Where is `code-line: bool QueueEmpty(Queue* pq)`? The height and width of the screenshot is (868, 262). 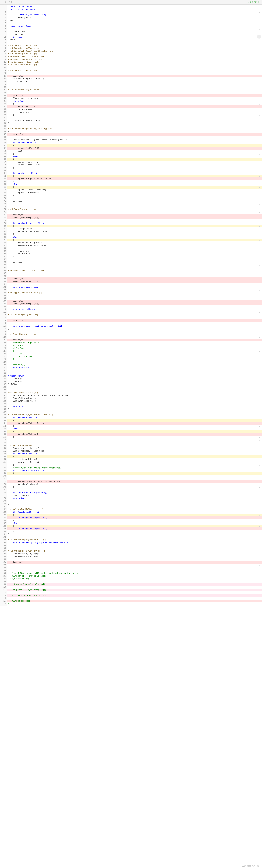 code-line: bool QueueEmpty(Queue* pq) is located at coordinates (135, 315).